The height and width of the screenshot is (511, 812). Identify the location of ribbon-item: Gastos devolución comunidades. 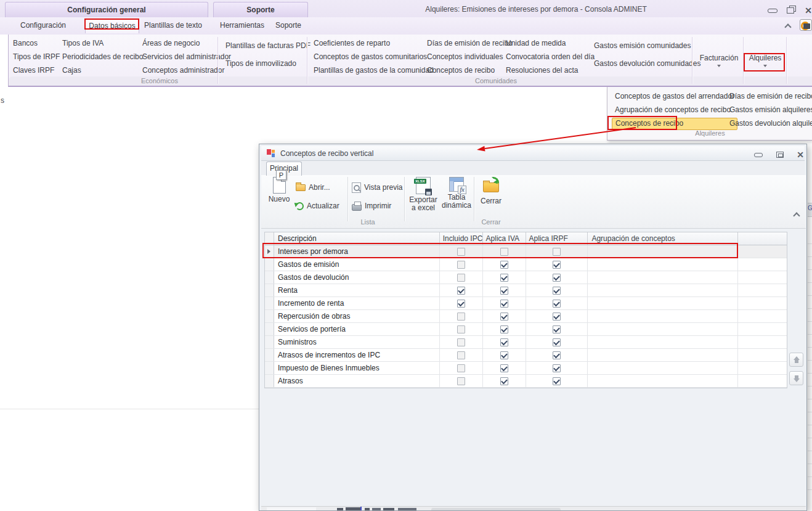
(647, 68).